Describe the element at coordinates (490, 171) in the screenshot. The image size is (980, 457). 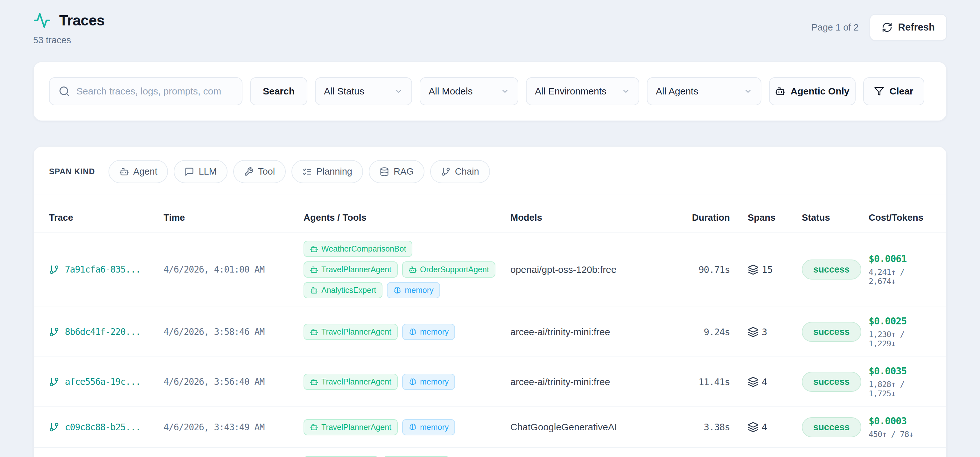
I see `span-kind-filter-row: SPAN KIND Agent LLM Tool Planning RAG` at that location.